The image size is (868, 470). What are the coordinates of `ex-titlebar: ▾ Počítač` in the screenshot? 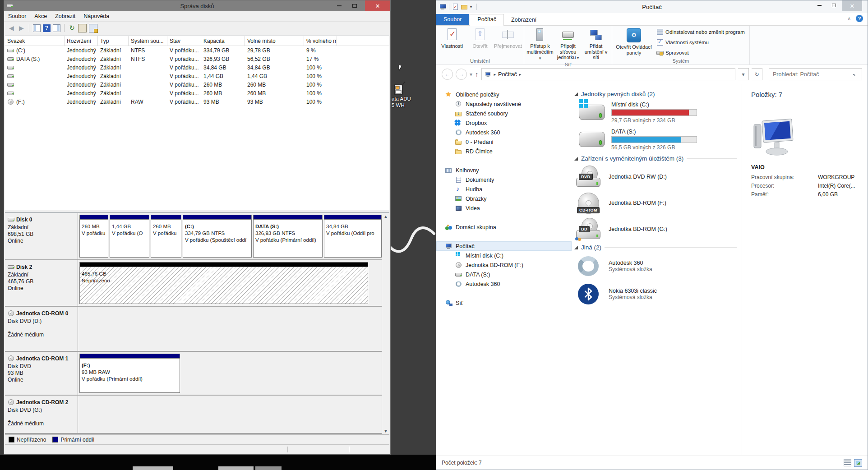 It's located at (652, 7).